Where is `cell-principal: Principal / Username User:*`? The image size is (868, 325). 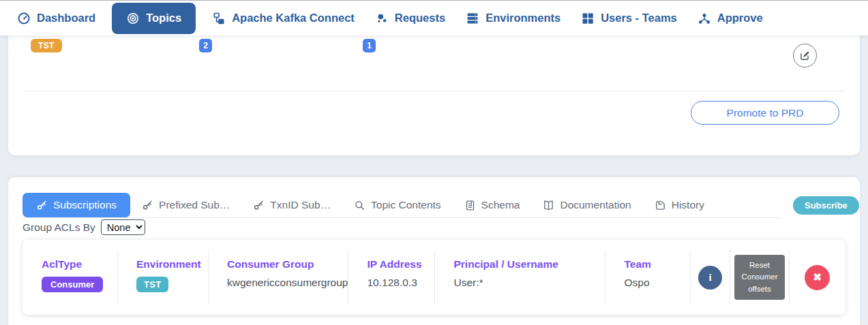
cell-principal: Principal / Username User:* is located at coordinates (520, 277).